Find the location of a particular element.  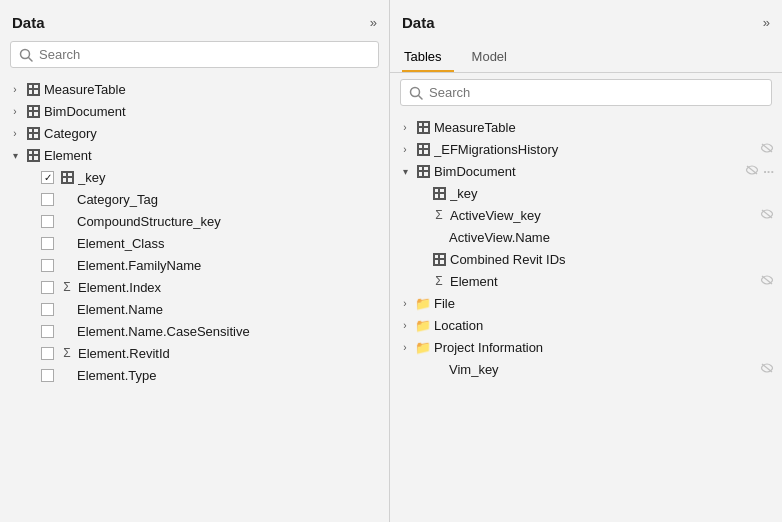

tab-model: Model is located at coordinates (494, 56).